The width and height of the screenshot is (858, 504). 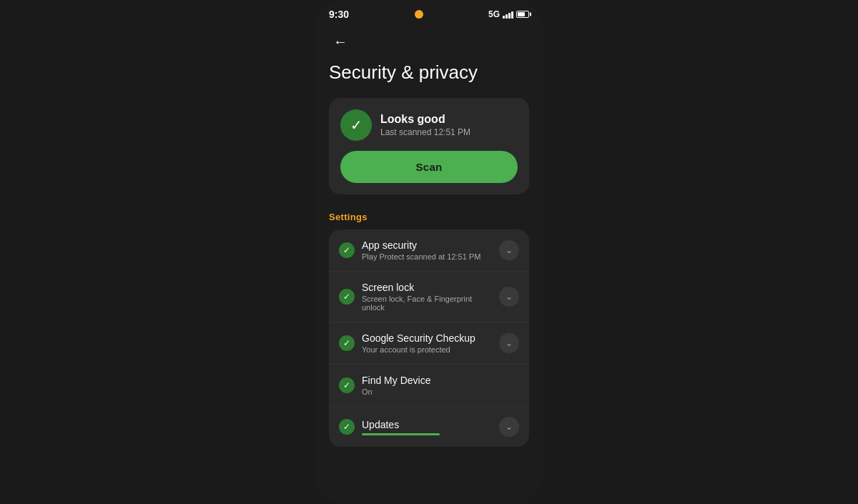 What do you see at coordinates (440, 380) in the screenshot?
I see `item-title-find-my-device: Find My Device` at bounding box center [440, 380].